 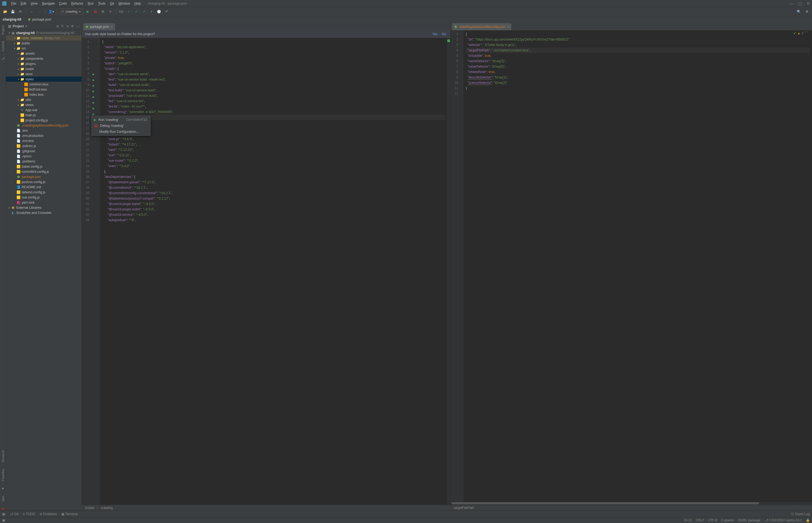 I want to click on tool-tab-npm: npm, so click(x=3, y=499).